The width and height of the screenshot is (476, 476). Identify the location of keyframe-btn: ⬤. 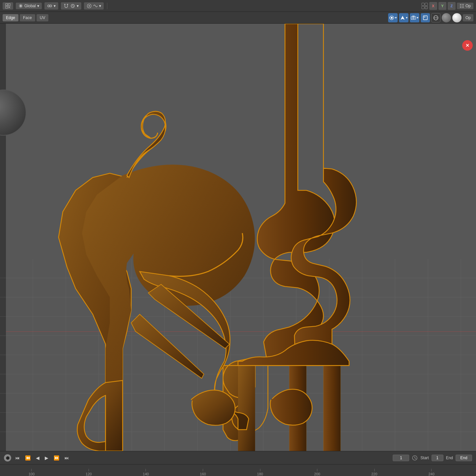
(8, 458).